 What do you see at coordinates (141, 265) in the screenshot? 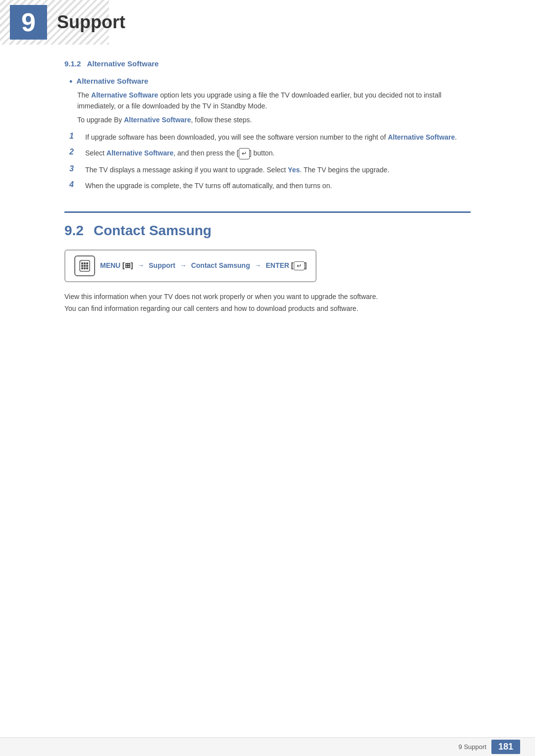
I see `arrow-1: →` at bounding box center [141, 265].